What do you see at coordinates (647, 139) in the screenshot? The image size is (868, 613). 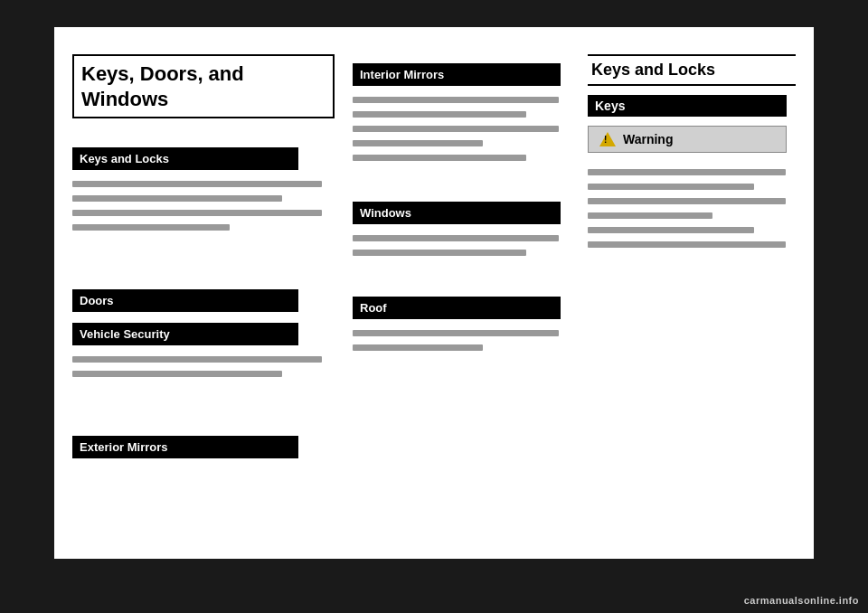 I see `warning-text: Warning` at bounding box center [647, 139].